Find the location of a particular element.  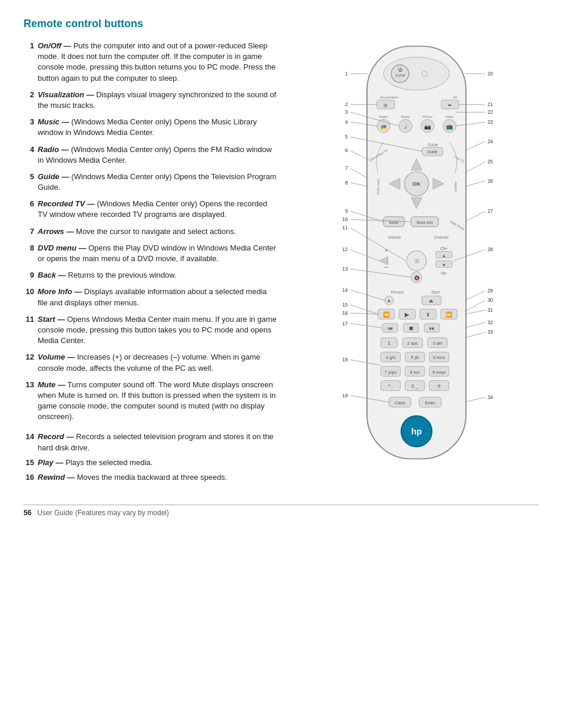

item-number: 15 is located at coordinates (29, 463).